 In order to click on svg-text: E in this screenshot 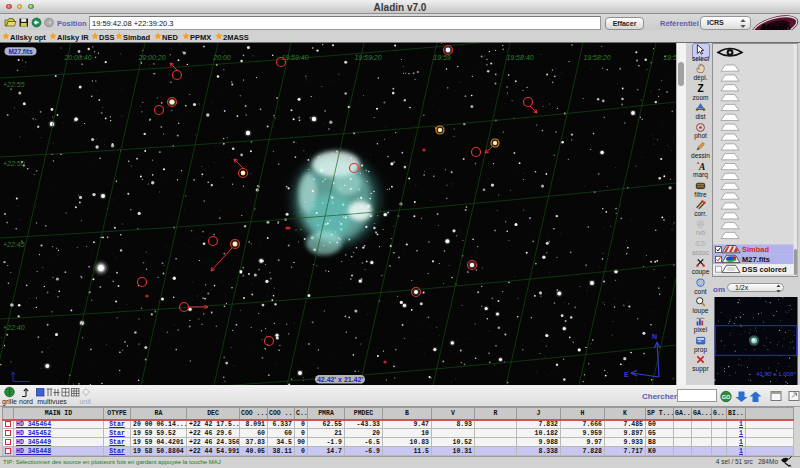, I will do `click(626, 374)`.